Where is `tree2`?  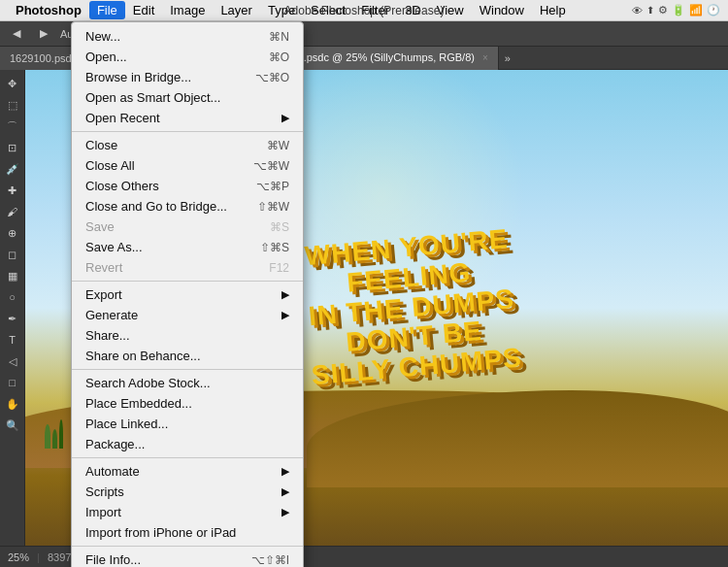 tree2 is located at coordinates (54, 439).